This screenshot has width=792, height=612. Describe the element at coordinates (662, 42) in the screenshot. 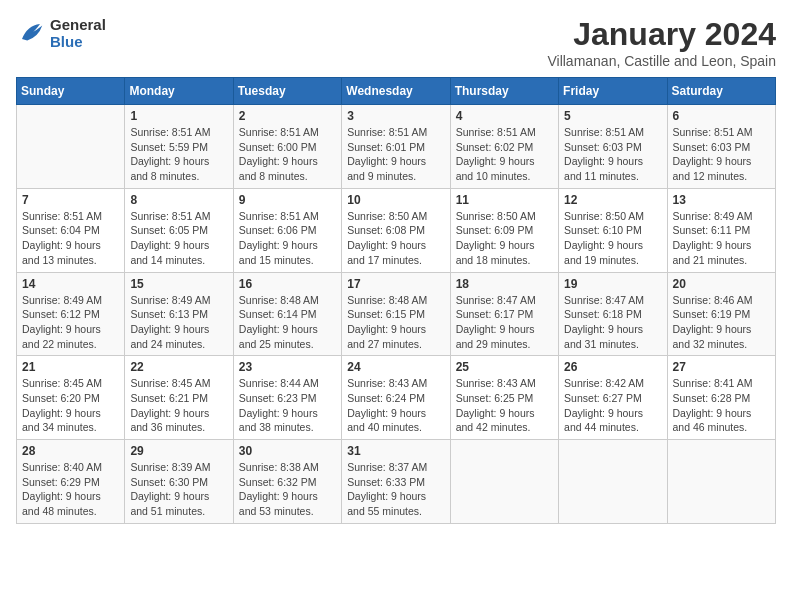

I see `title-block: January 2024 Villamanan, Castille and Le…` at that location.